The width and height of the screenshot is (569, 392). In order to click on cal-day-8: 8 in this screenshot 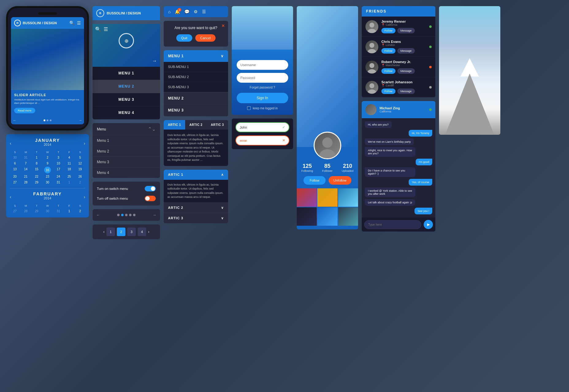, I will do `click(37, 164)`.